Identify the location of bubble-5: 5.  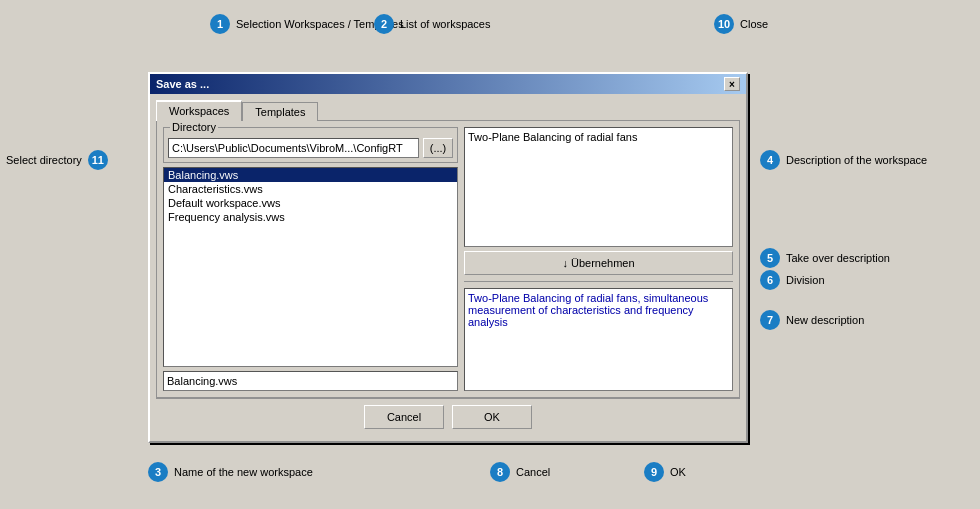
(770, 258).